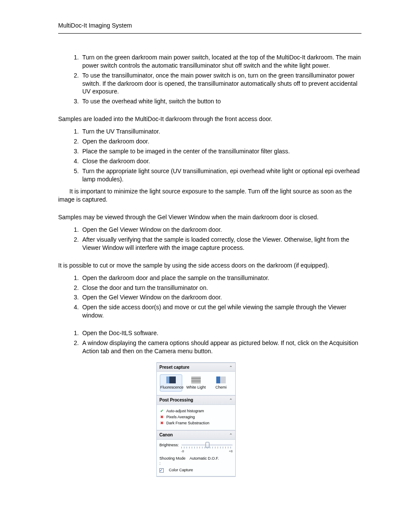  Describe the element at coordinates (171, 380) in the screenshot. I see `fluorescence-icon` at that location.